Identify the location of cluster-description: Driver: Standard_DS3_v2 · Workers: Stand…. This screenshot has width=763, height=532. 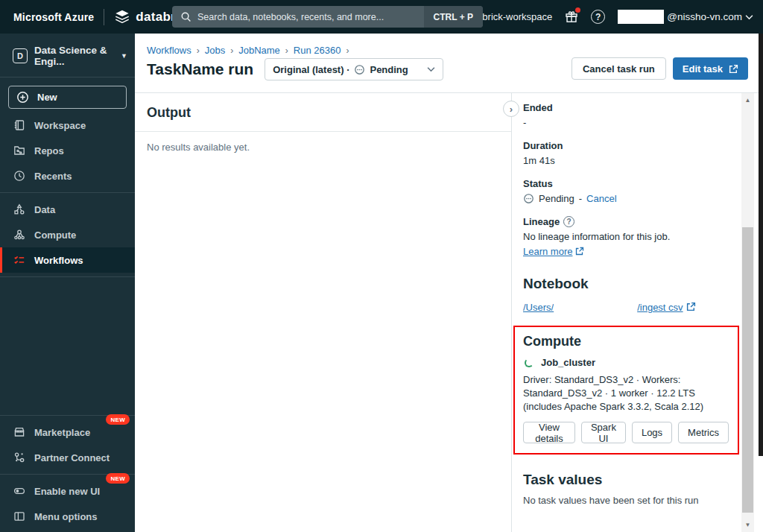
(626, 393).